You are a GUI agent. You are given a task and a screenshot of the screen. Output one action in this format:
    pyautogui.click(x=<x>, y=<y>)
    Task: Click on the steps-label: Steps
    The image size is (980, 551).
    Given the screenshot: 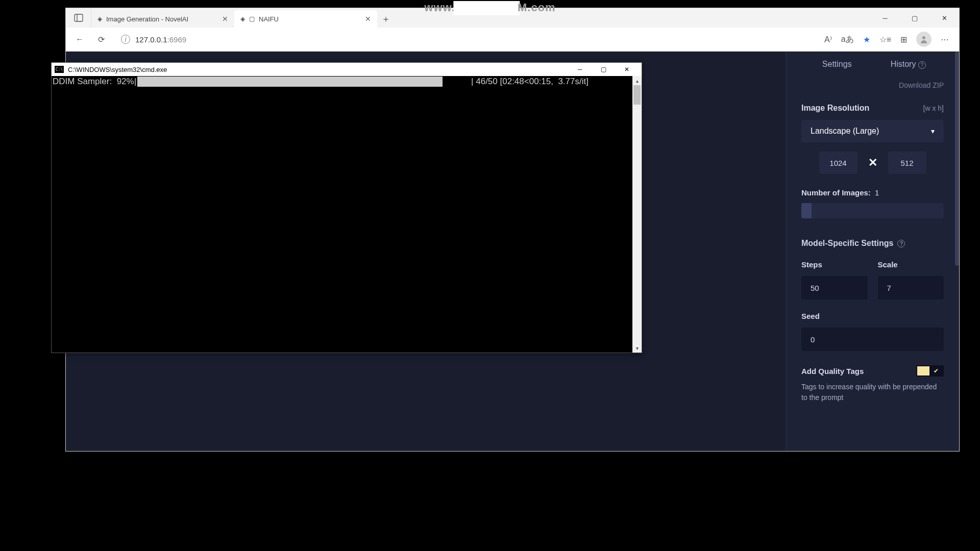 What is the action you would take?
    pyautogui.click(x=835, y=264)
    